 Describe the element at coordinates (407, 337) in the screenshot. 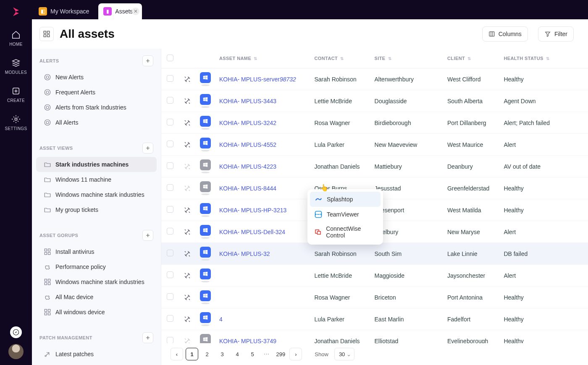

I see `cell-site: Elliotstad` at that location.